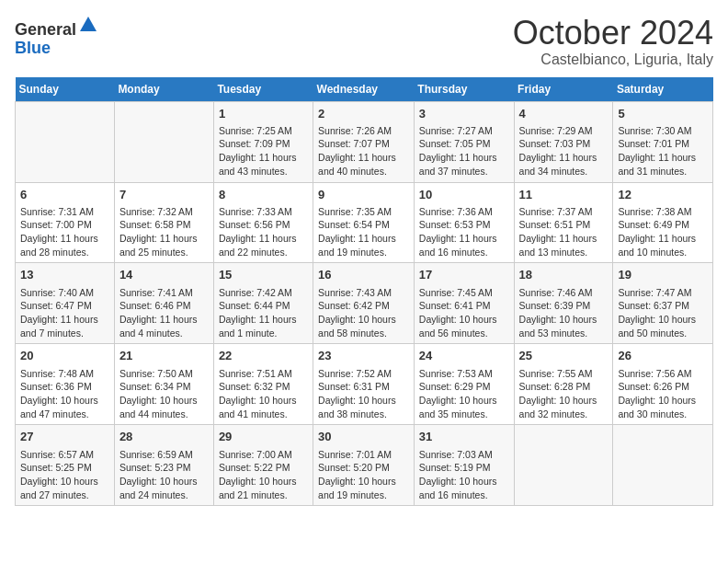 This screenshot has height=563, width=728. What do you see at coordinates (464, 275) in the screenshot?
I see `day-number: 17` at bounding box center [464, 275].